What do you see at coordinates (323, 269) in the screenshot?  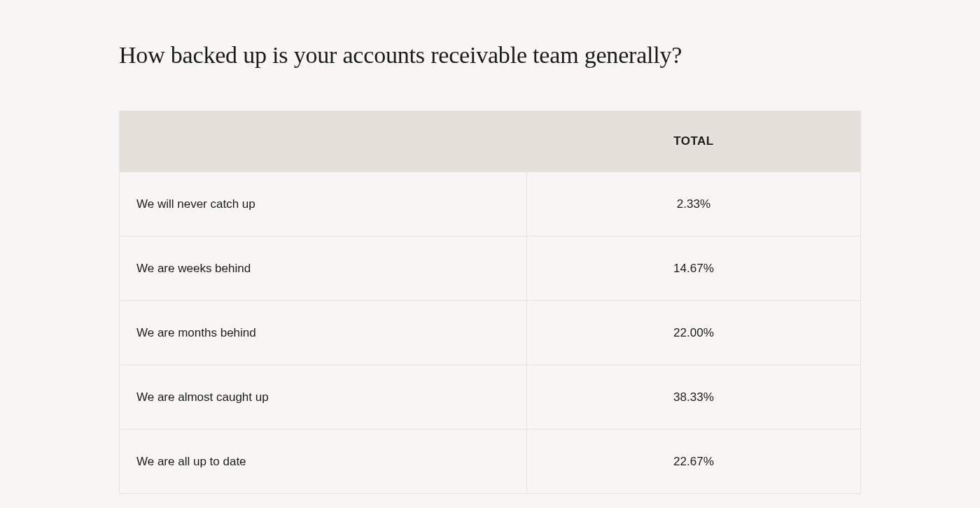 I see `table-cell-label: We are weeks behind` at bounding box center [323, 269].